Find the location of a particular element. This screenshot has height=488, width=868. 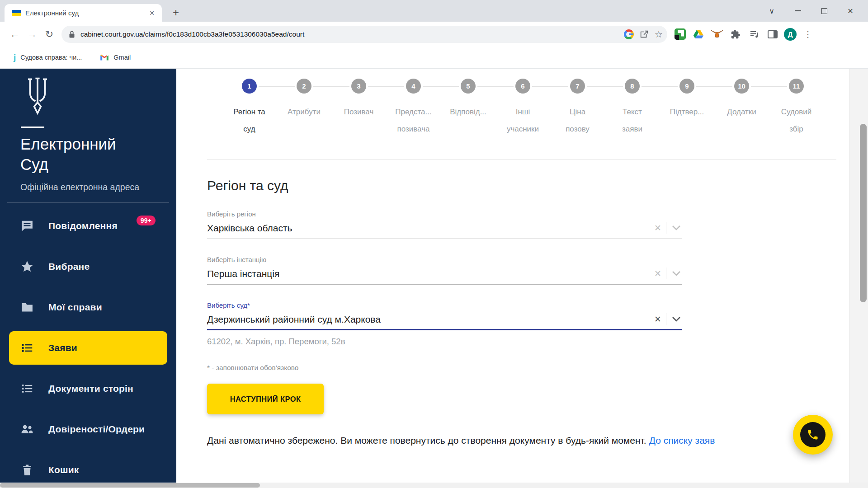

gmail-icon is located at coordinates (104, 57).